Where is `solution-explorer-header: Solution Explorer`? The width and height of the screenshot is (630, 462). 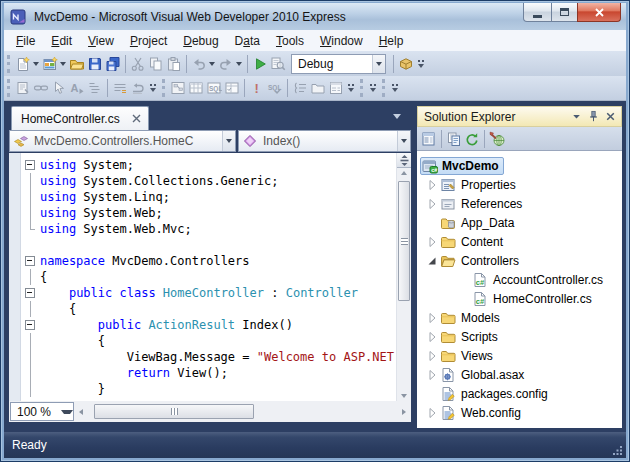
solution-explorer-header: Solution Explorer is located at coordinates (520, 116).